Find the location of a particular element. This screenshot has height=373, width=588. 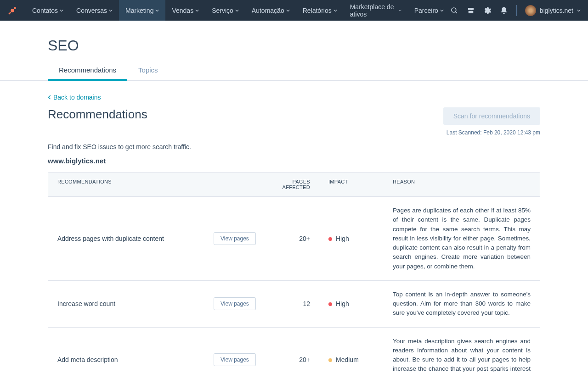

header-reason: REASON is located at coordinates (462, 184).